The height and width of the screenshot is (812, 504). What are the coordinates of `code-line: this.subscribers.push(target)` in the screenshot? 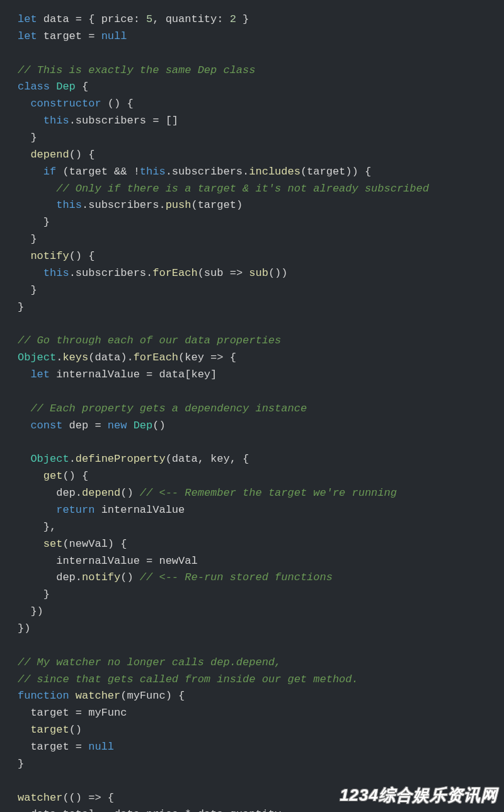 It's located at (252, 205).